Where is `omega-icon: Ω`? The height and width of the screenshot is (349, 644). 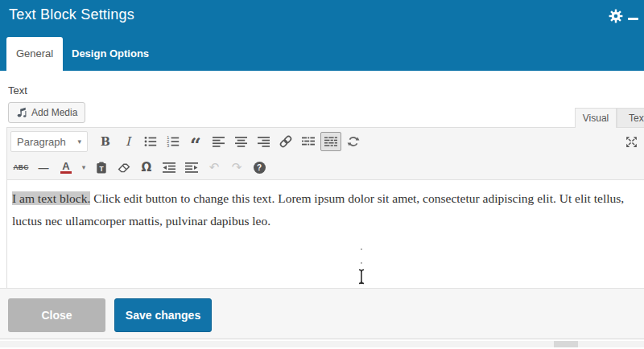
omega-icon: Ω is located at coordinates (147, 167).